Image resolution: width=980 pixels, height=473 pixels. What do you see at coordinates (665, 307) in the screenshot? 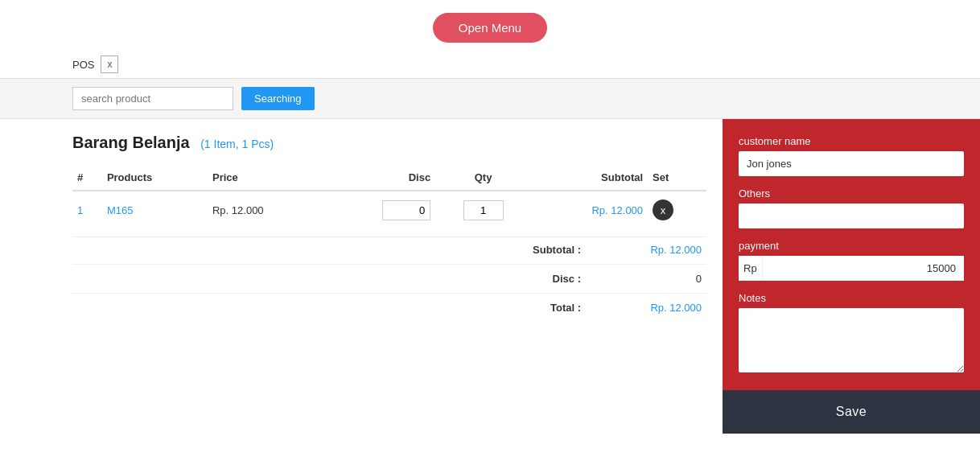
I see `total-value: Rp. 12.000` at bounding box center [665, 307].